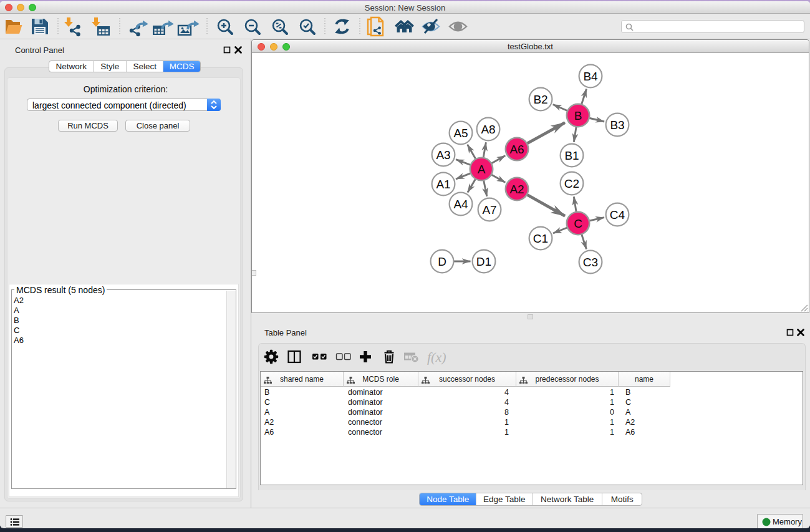 Image resolution: width=810 pixels, height=532 pixels. What do you see at coordinates (442, 262) in the screenshot?
I see `svg-text: D` at bounding box center [442, 262].